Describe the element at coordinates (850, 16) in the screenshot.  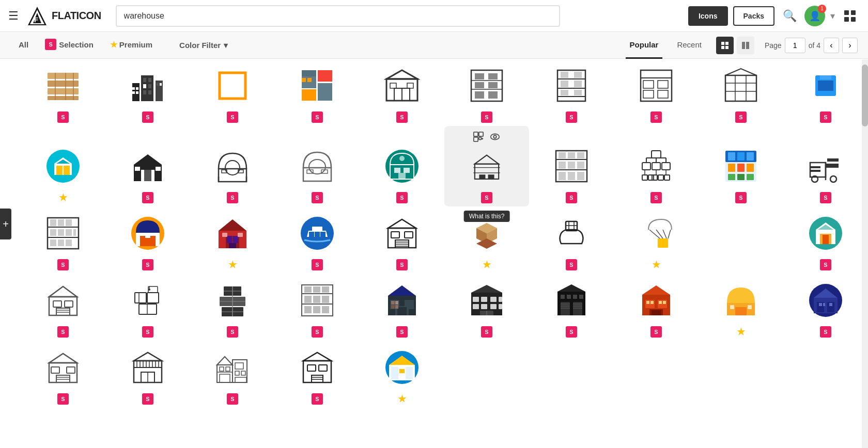
I see `grid-switch-icon` at that location.